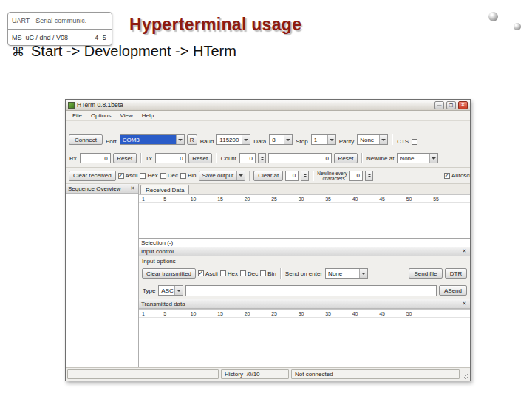  Describe the element at coordinates (169, 176) in the screenshot. I see `rx-dec-checkbox: Dec` at that location.